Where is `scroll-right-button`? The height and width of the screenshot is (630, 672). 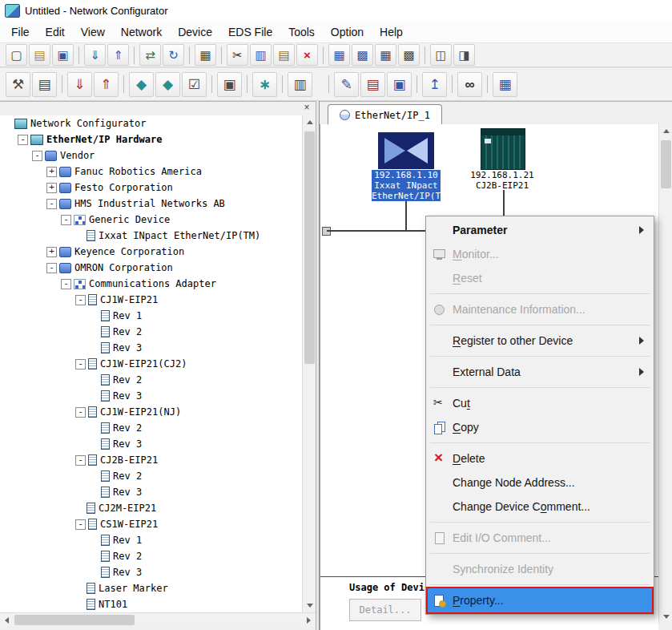 scroll-right-button is located at coordinates (309, 620).